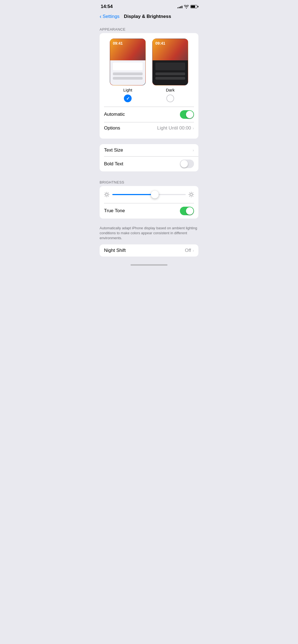 This screenshot has height=644, width=298. Describe the element at coordinates (149, 234) in the screenshot. I see `true-tone-footnote: Automatically adapt iPhone display based…` at that location.